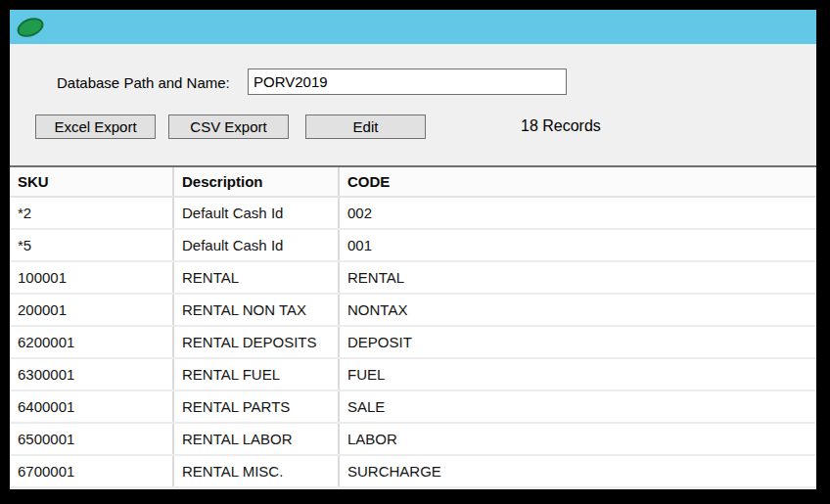 Image resolution: width=830 pixels, height=504 pixels. I want to click on cell-sku: 100001, so click(92, 278).